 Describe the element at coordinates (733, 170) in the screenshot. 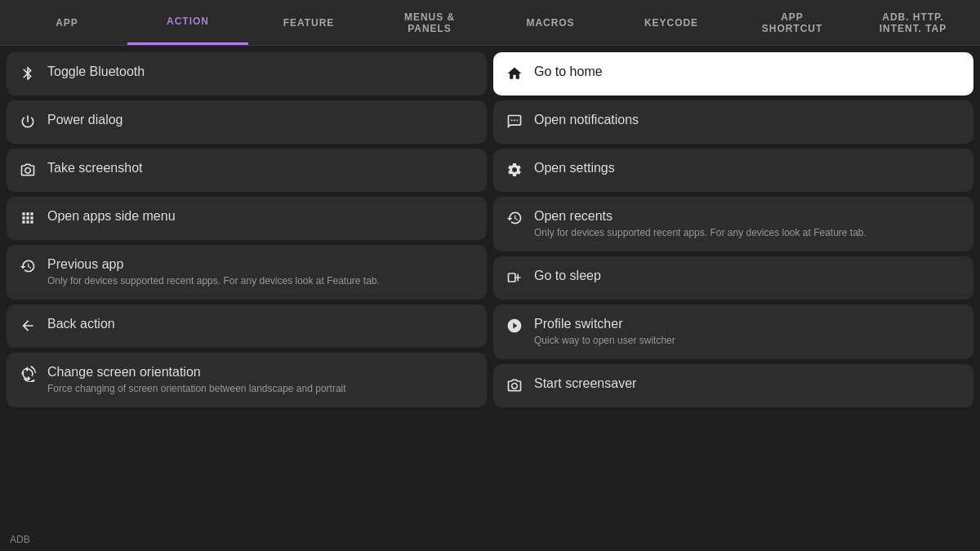

I see `right-item-open-settings: Open settings` at that location.